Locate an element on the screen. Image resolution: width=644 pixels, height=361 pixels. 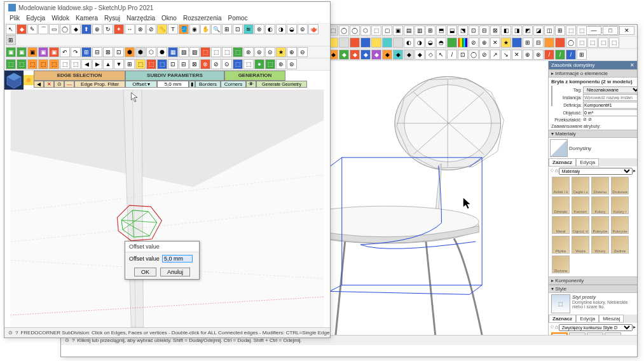
swatch: Dźwięki is located at coordinates (561, 205).